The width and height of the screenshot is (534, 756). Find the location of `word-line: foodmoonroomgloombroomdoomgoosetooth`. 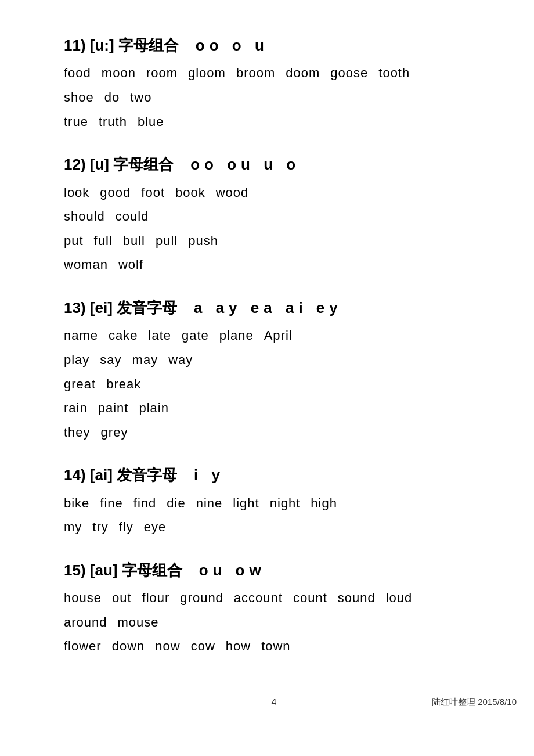

word-line: foodmoonroomgloombroomdoomgoosetooth is located at coordinates (267, 73).